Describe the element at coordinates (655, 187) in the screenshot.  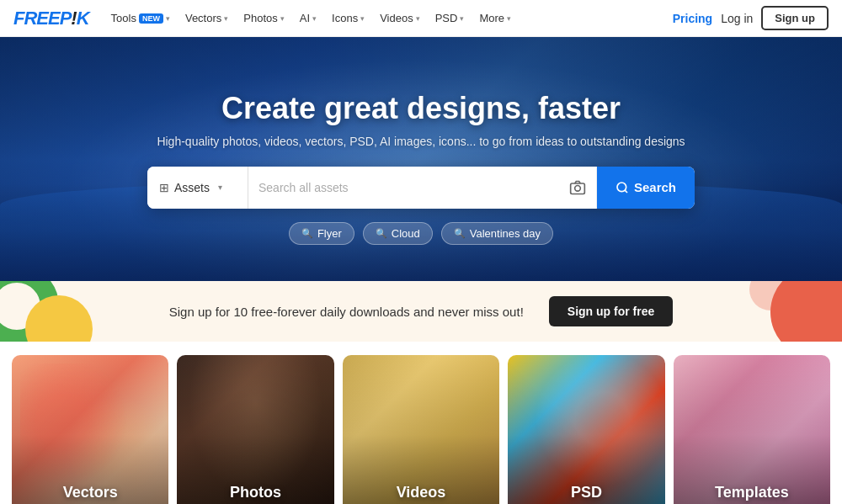
I see `search-button-label: Search` at that location.